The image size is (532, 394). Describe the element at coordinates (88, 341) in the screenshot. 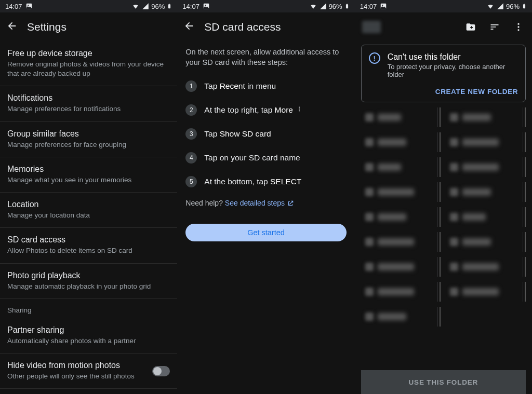

I see `item-sub: Automatically share photos with a partne…` at that location.